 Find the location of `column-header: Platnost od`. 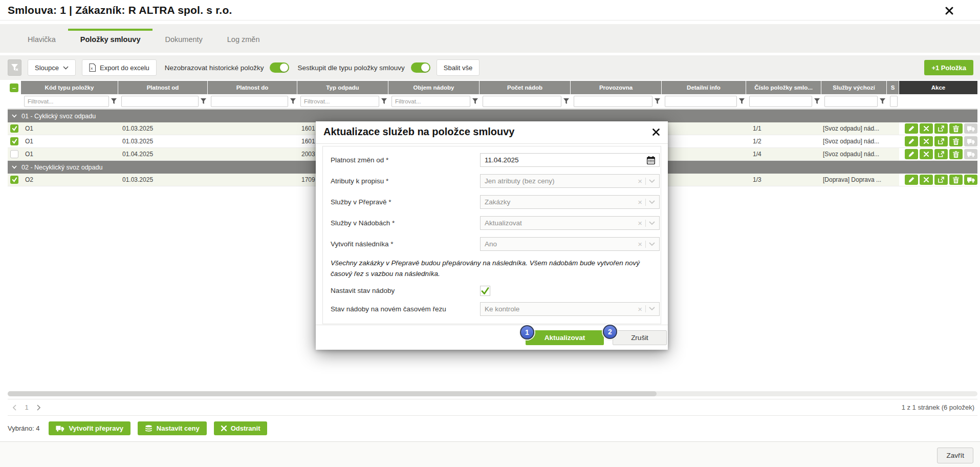

column-header: Platnost od is located at coordinates (163, 88).